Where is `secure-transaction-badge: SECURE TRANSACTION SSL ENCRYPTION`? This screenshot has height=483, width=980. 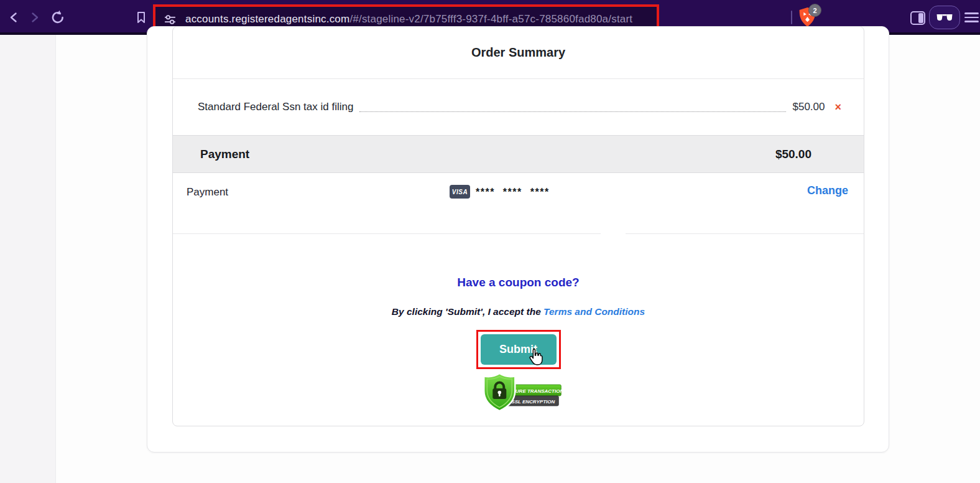
secure-transaction-badge: SECURE TRANSACTION SSL ENCRYPTION is located at coordinates (522, 392).